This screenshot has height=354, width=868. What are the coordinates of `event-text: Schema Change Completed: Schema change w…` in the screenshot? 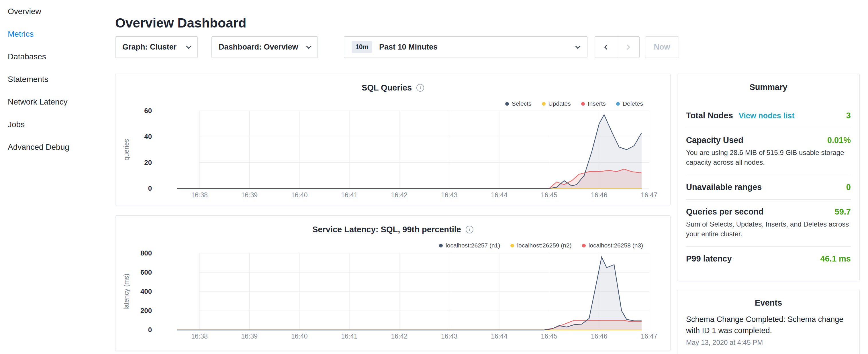 It's located at (768, 325).